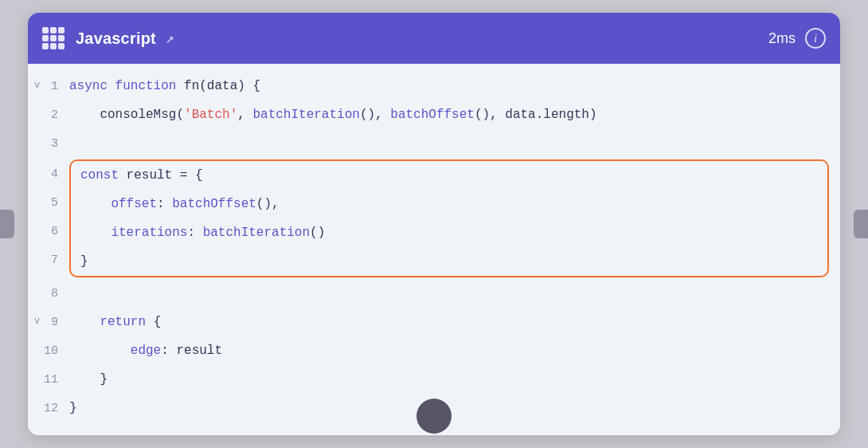 The height and width of the screenshot is (448, 868). I want to click on expand-icon: ↗, so click(170, 38).